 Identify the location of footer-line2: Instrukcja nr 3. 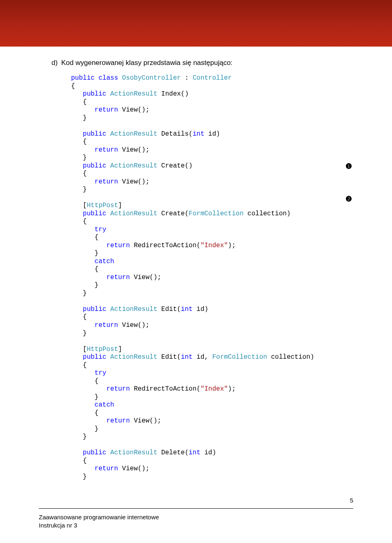
(58, 525).